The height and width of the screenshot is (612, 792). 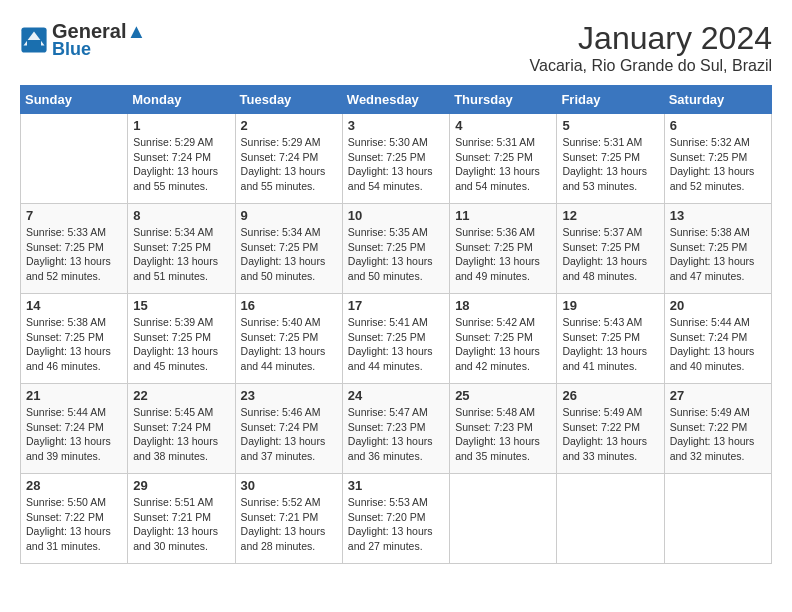 I want to click on logo-text: General▲ Blue, so click(x=99, y=40).